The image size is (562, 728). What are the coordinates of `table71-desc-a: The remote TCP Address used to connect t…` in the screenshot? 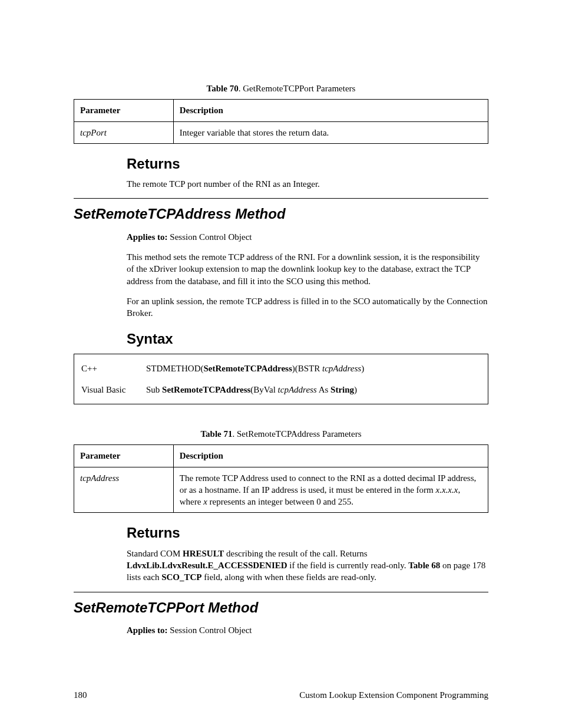 It's located at (328, 484).